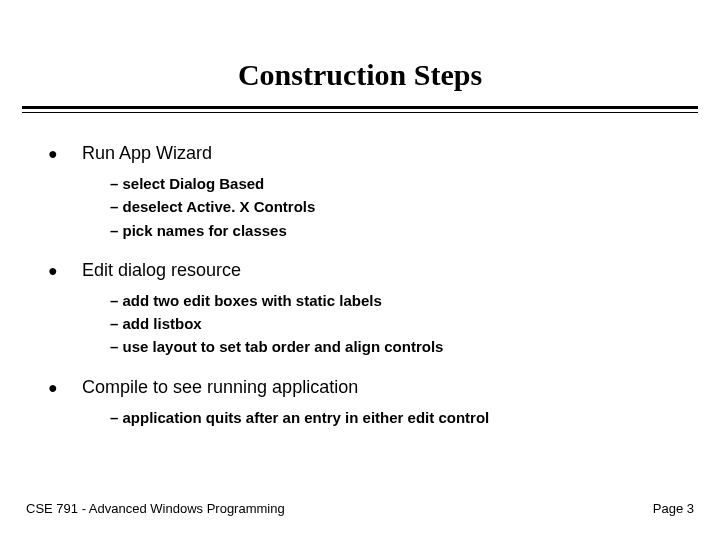 The height and width of the screenshot is (540, 720). What do you see at coordinates (360, 270) in the screenshot?
I see `bullet-item: ● Edit dialog resource` at bounding box center [360, 270].